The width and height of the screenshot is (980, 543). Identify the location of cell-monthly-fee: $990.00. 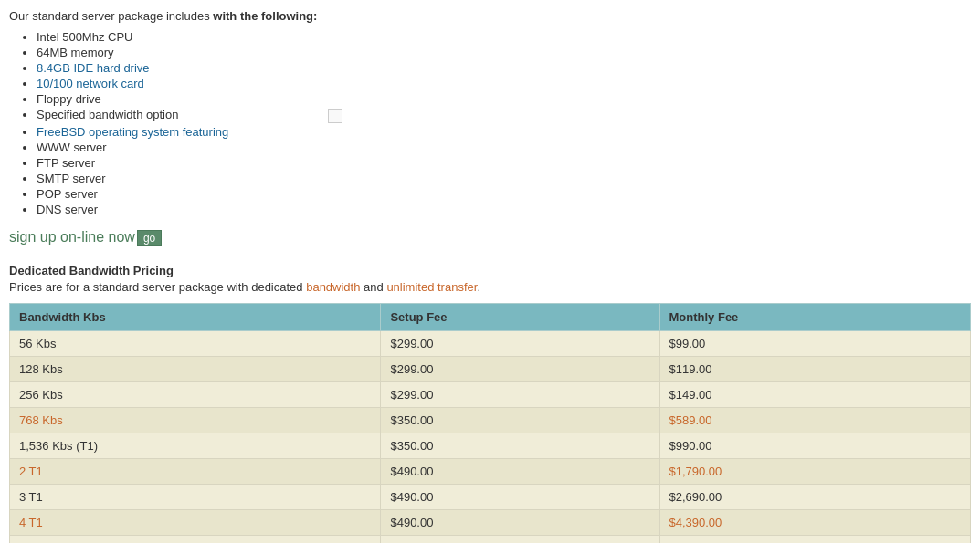
(815, 445).